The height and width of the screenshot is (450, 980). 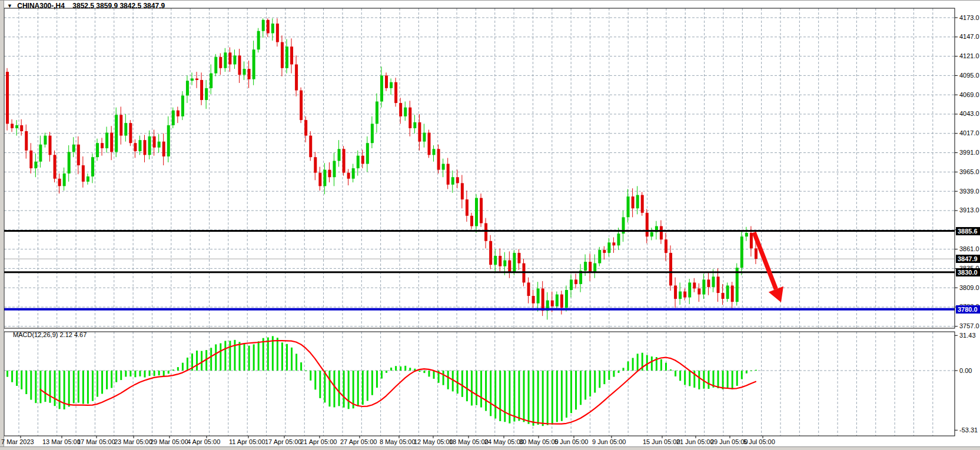 What do you see at coordinates (765, 261) in the screenshot?
I see `down-arrow-annotation-shaft` at bounding box center [765, 261].